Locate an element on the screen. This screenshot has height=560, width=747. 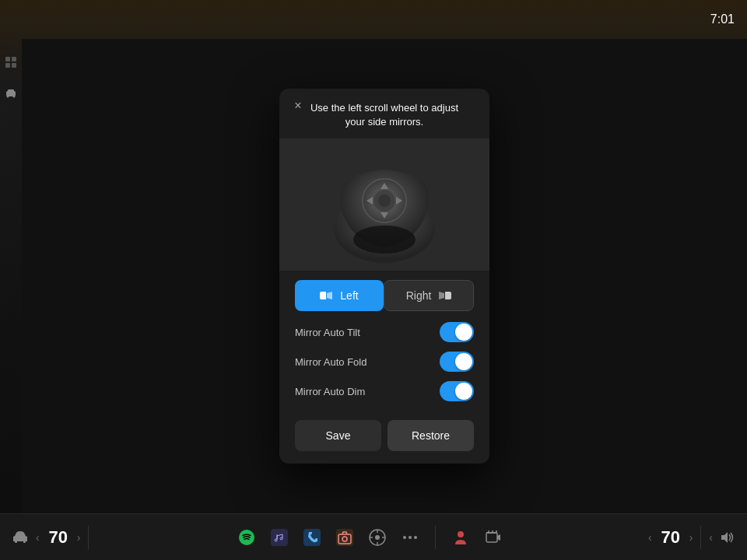
auto-dim-toggle is located at coordinates (457, 391).